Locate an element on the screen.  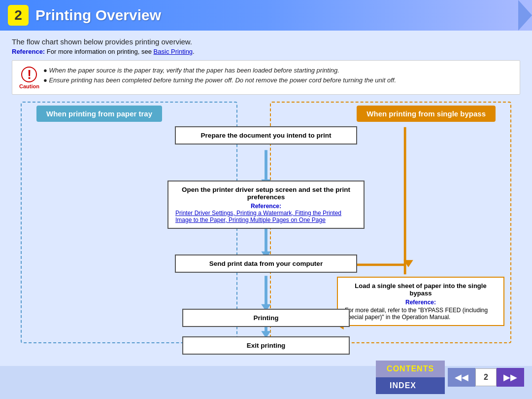
link-multiple-pages: Printing Multiple Pages on One Page is located at coordinates (277, 220).